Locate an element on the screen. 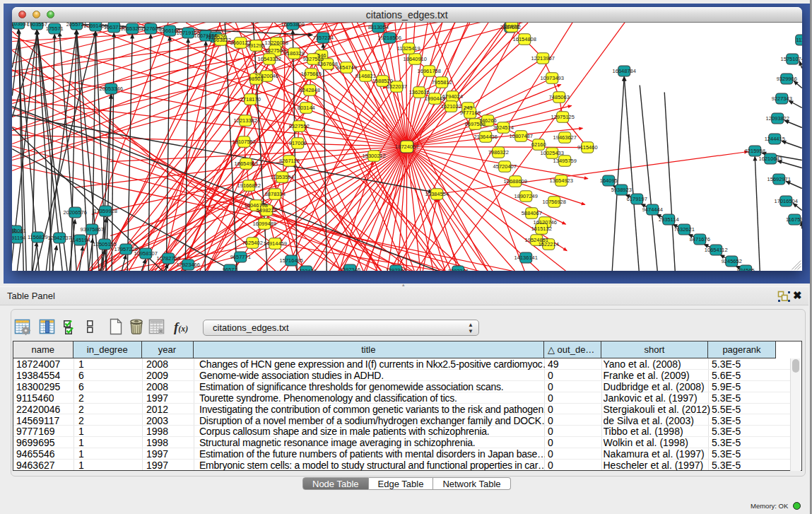  svg-text: 12923466 is located at coordinates (188, 264).